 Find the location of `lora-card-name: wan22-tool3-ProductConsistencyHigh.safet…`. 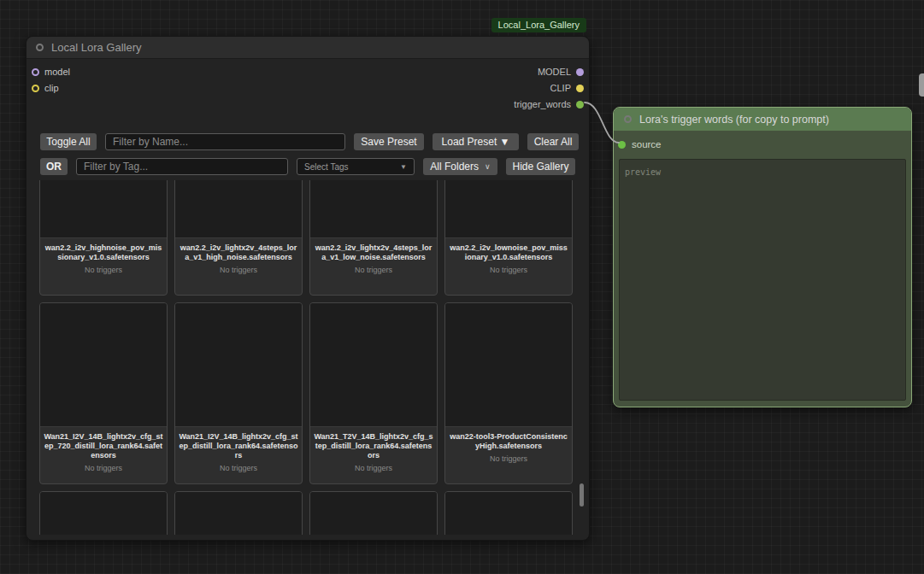

lora-card-name: wan22-tool3-ProductConsistencyHigh.safet… is located at coordinates (509, 439).